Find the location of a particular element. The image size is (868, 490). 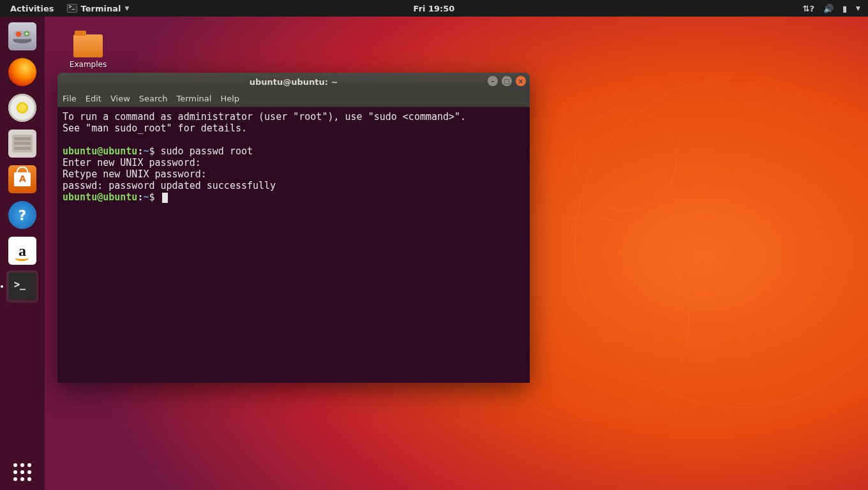

files-launcher is located at coordinates (22, 144).